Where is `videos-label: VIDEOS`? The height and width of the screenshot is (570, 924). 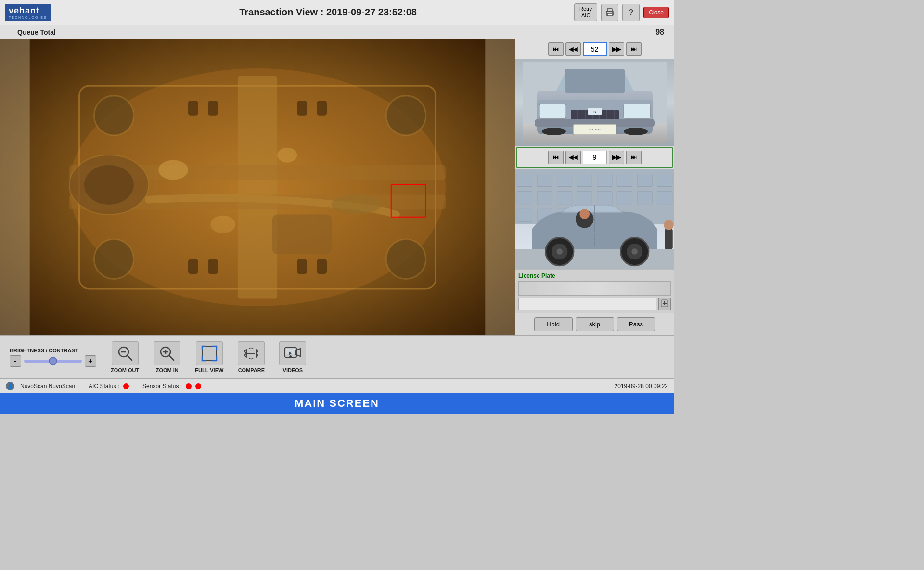 videos-label: VIDEOS is located at coordinates (293, 370).